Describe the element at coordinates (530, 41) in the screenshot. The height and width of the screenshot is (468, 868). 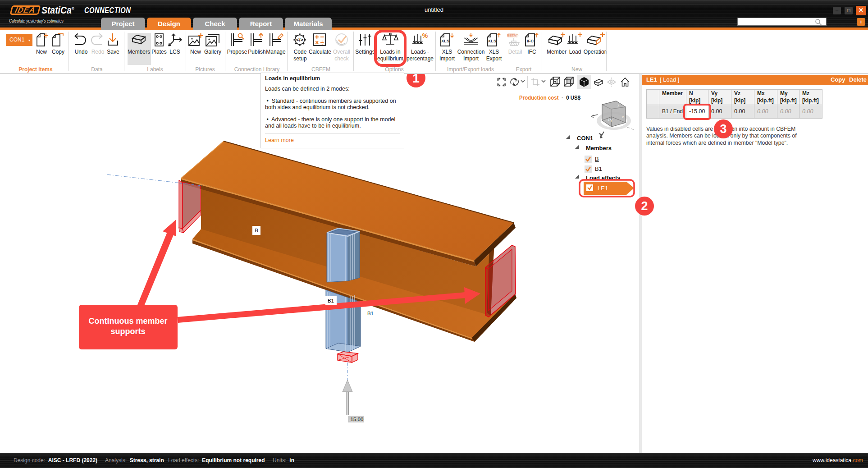
I see `svg-text: IFC` at that location.